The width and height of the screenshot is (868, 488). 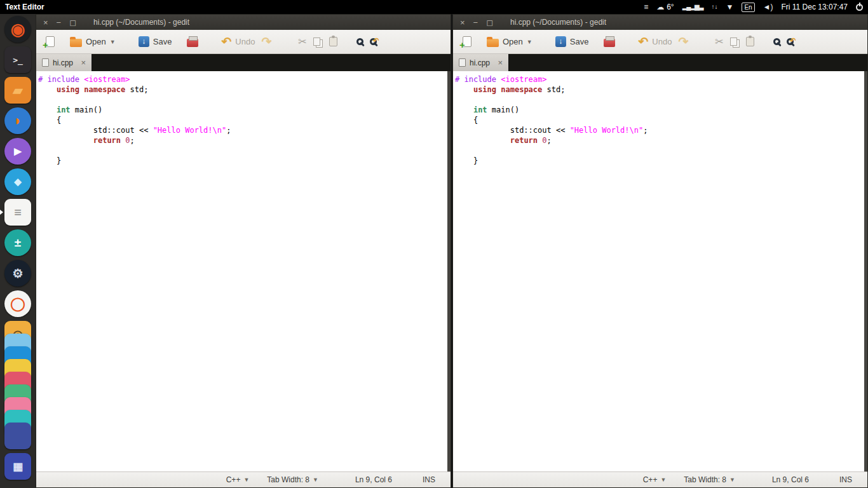 I want to click on running-indicator, so click(x=1, y=212).